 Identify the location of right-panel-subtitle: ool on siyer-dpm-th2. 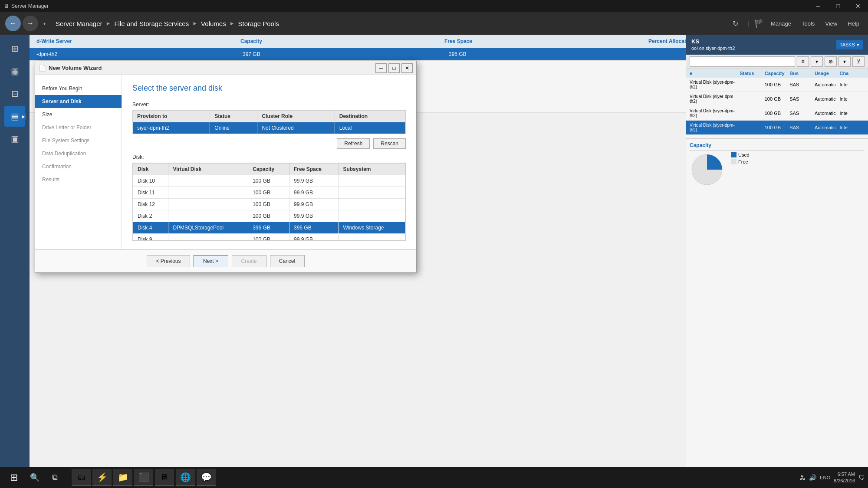
(713, 48).